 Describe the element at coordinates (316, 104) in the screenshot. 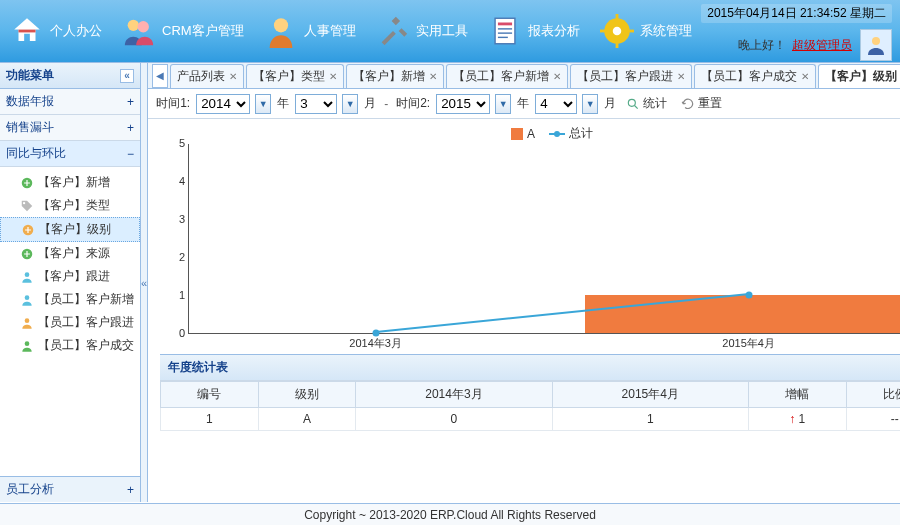

I see `time1-month-select: 3` at that location.